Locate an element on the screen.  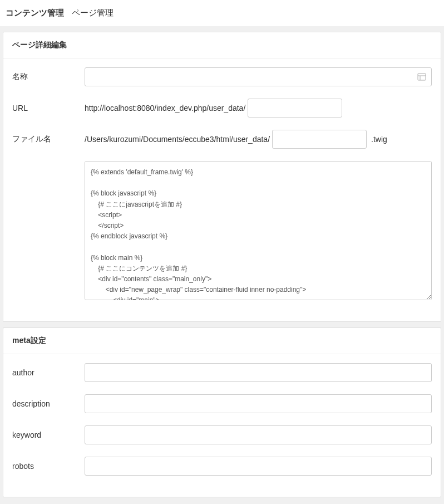
file-name-input is located at coordinates (319, 139).